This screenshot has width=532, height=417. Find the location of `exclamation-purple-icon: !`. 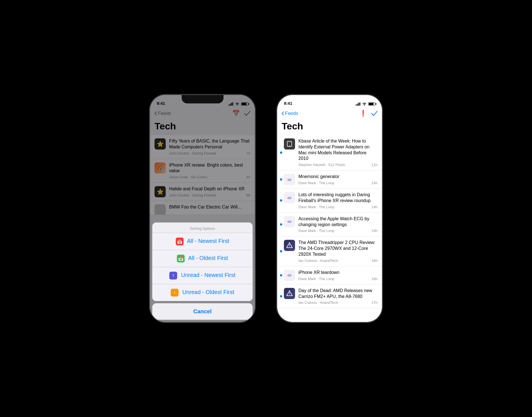

exclamation-purple-icon: ! is located at coordinates (173, 276).